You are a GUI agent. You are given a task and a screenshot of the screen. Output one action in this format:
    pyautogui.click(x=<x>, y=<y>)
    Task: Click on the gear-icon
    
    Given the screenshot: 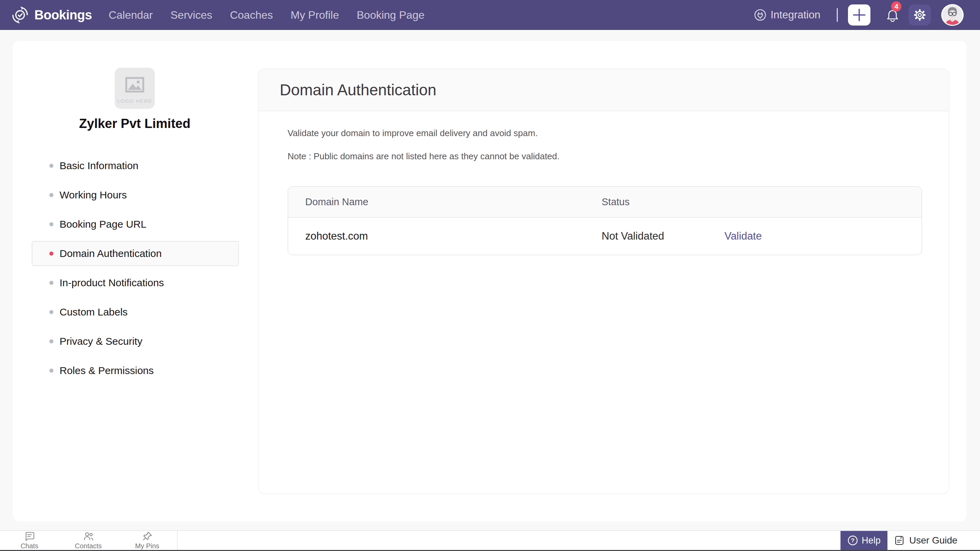 What is the action you would take?
    pyautogui.click(x=920, y=15)
    